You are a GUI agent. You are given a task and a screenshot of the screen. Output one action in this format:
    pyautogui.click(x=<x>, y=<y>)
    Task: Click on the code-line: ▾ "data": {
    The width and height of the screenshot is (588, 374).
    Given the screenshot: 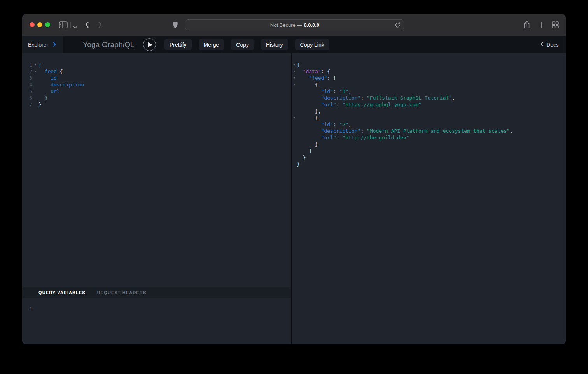 What is the action you would take?
    pyautogui.click(x=429, y=72)
    